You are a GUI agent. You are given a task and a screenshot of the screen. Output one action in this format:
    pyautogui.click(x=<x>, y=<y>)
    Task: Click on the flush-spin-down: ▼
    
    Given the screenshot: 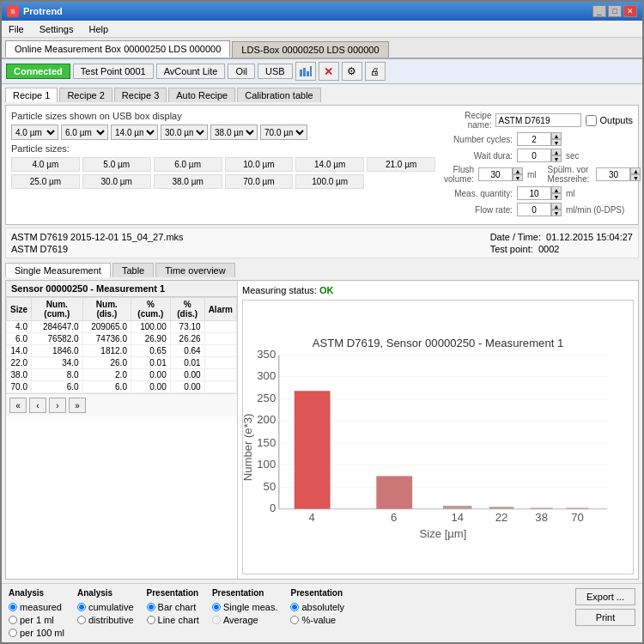 What is the action you would take?
    pyautogui.click(x=518, y=178)
    